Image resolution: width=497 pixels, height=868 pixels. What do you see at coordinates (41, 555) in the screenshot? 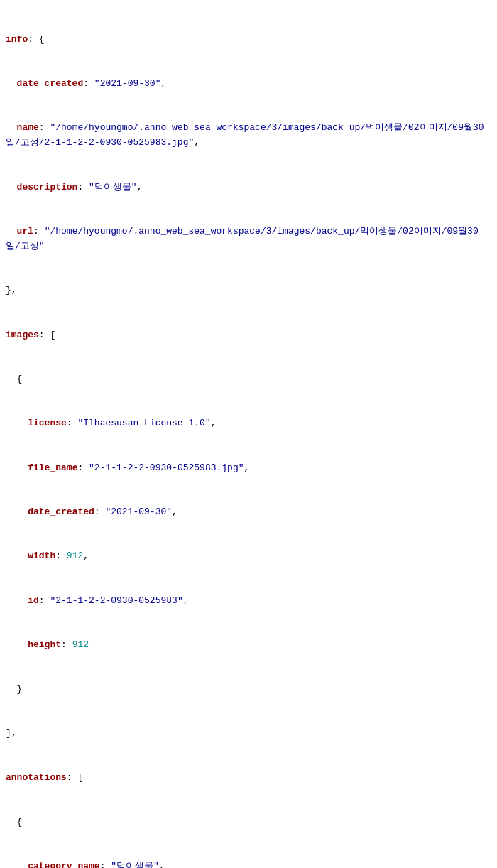
I see `width-key: width` at bounding box center [41, 555].